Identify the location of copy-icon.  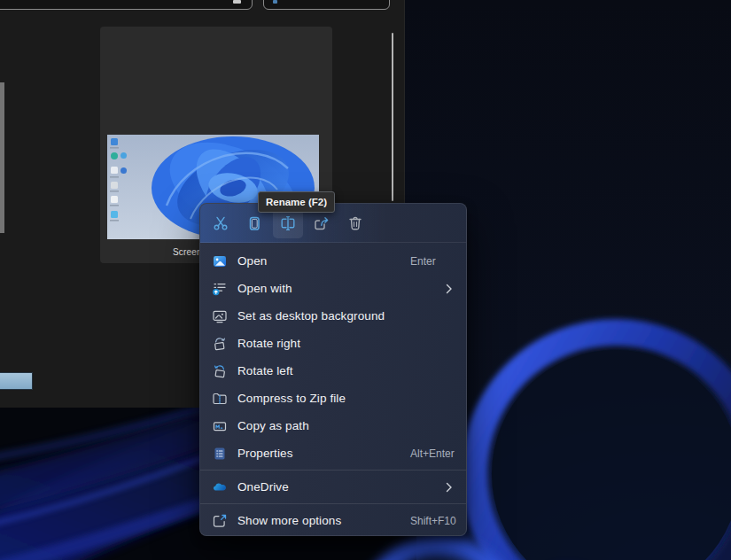
(254, 223).